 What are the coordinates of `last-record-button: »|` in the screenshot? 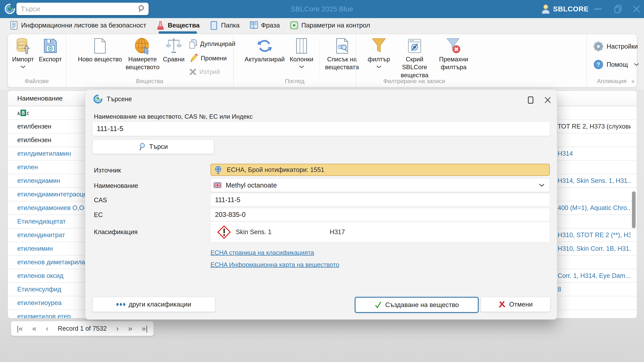 It's located at (145, 329).